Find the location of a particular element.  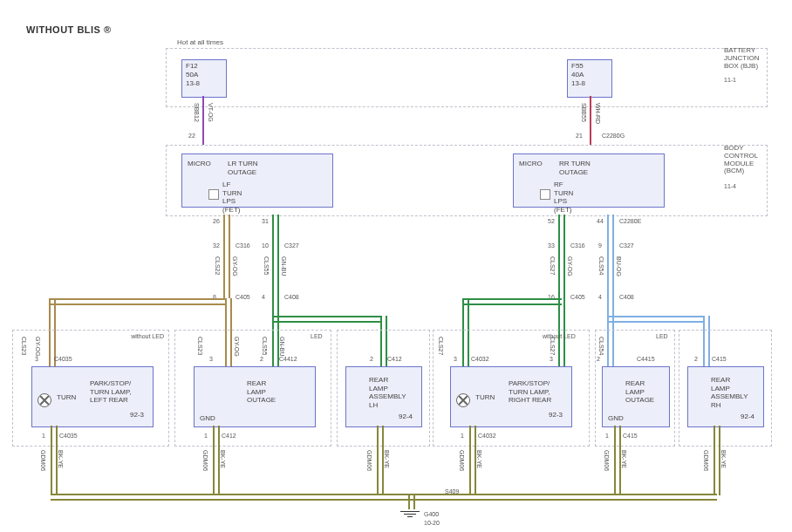

gnd3 is located at coordinates (380, 460).